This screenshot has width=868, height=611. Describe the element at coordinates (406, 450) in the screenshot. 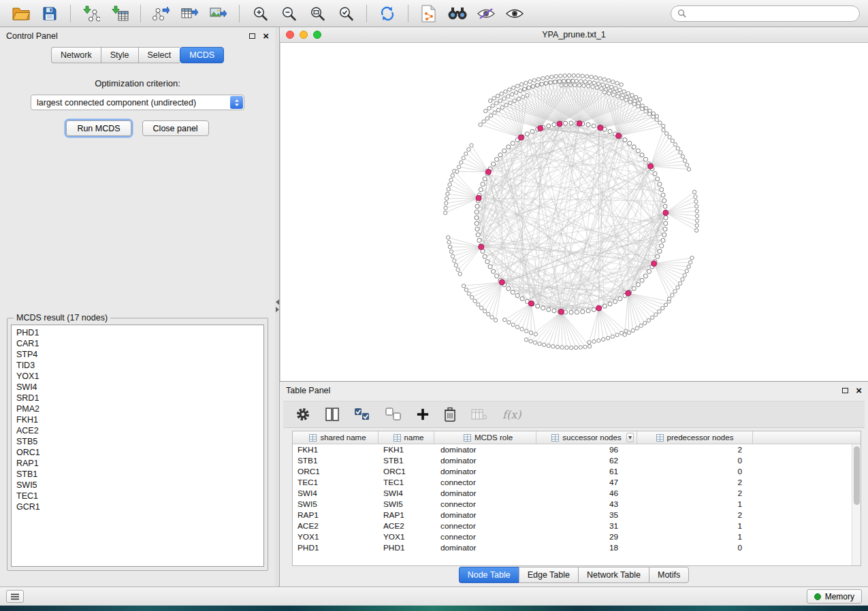

I see `table-cell: FKH1` at that location.